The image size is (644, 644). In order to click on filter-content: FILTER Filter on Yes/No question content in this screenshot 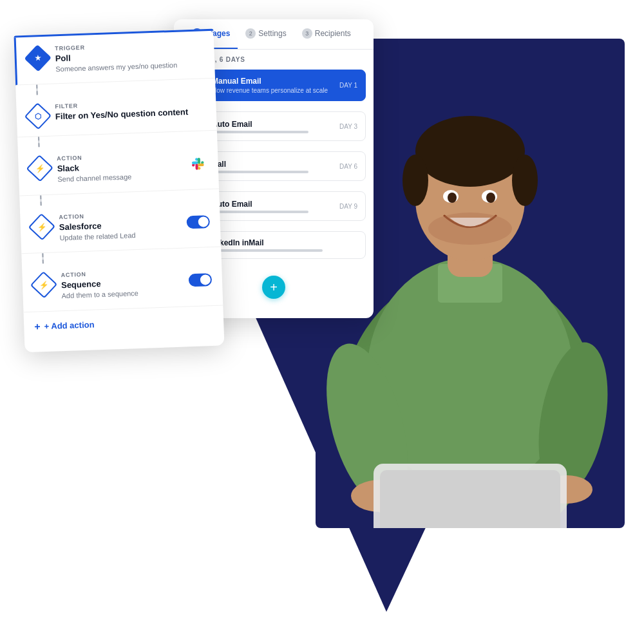, I will do `click(130, 111)`.